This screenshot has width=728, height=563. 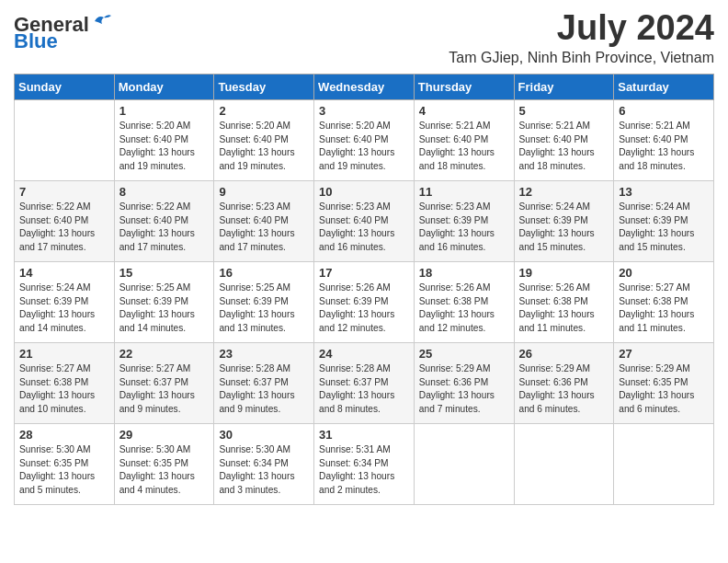 I want to click on day-number: 14, so click(x=64, y=272).